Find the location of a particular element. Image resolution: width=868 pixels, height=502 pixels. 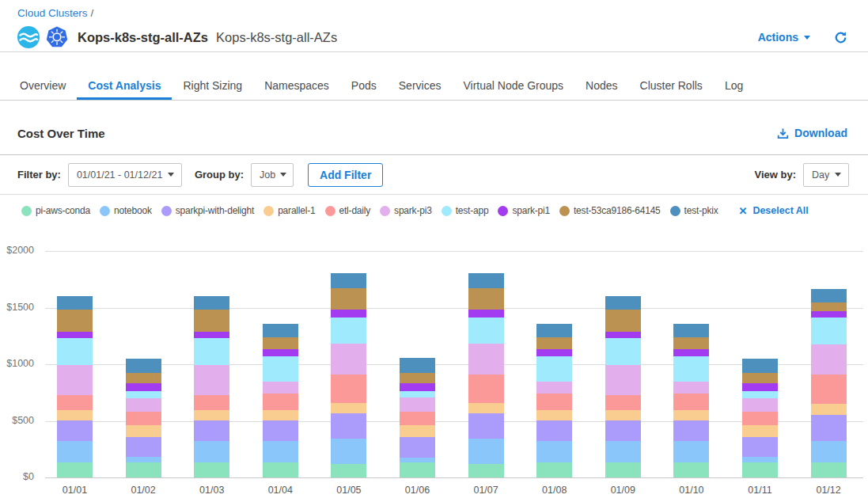

x-axis-label: 01/06 is located at coordinates (418, 490).